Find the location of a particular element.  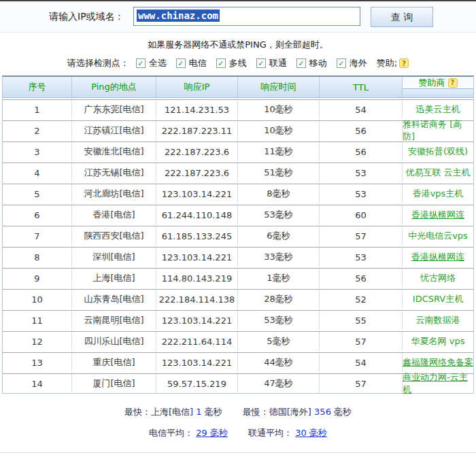

summary-fastest-slowest: 最快：上海[电信] 1 毫秒 最慢：德国[海外] 356 毫秒 is located at coordinates (238, 412).